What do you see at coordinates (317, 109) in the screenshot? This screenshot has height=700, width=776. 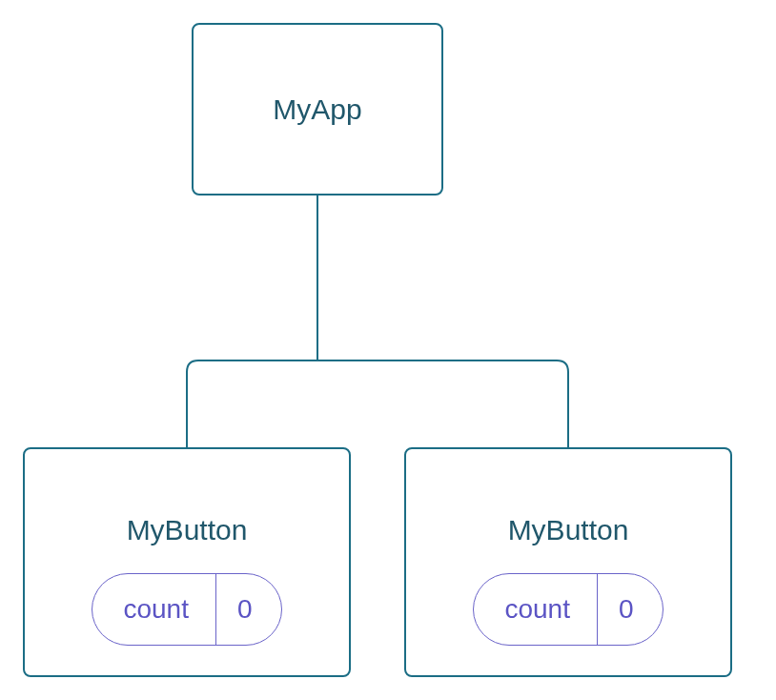 I see `root-node: MyApp` at bounding box center [317, 109].